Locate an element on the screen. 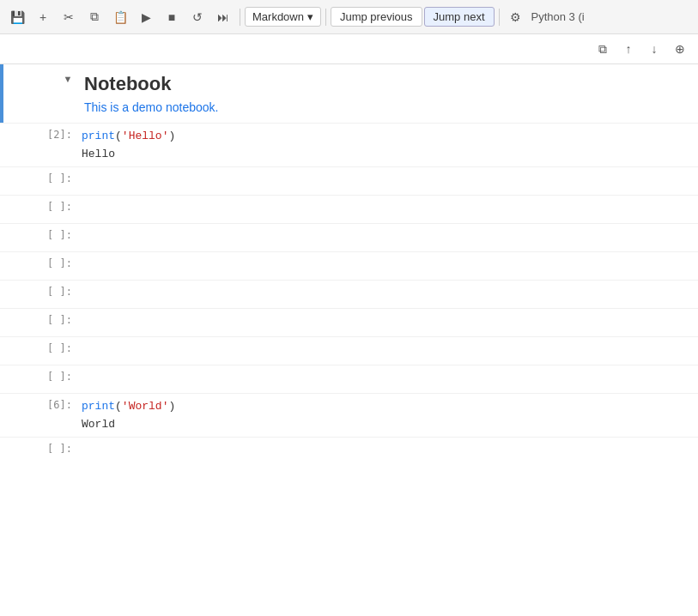 The height and width of the screenshot is (616, 698). copy-button: ⧉ is located at coordinates (94, 17).